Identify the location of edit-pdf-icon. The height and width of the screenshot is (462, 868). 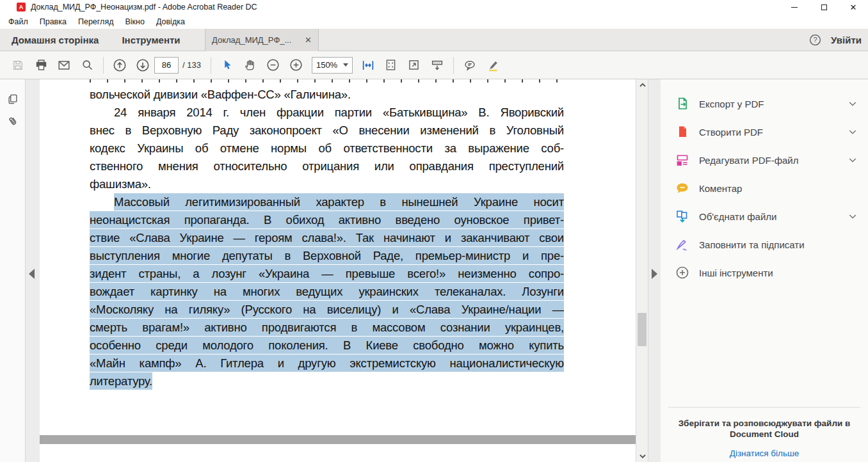
(682, 160).